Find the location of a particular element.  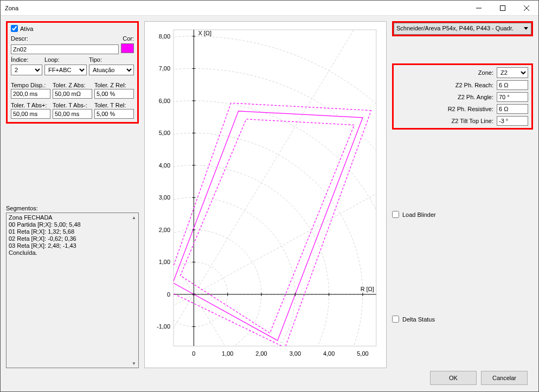

toler-z-abs-input is located at coordinates (73, 94).